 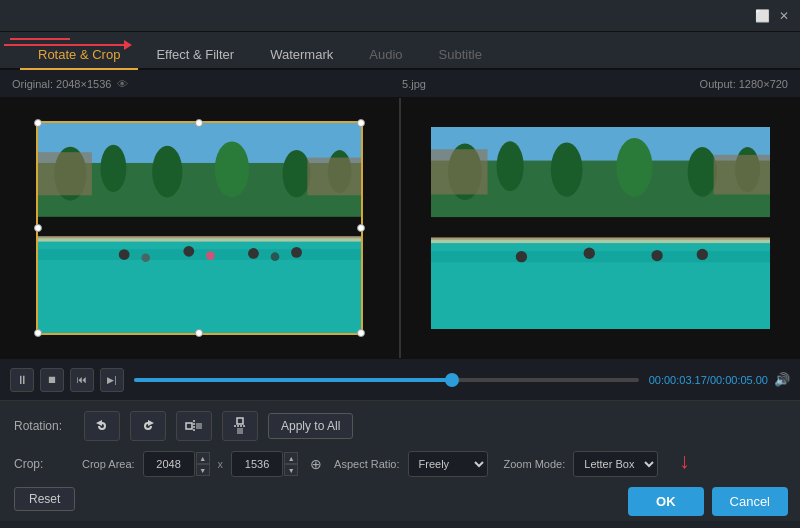 I want to click on filename: 5.jpg, so click(x=414, y=84).